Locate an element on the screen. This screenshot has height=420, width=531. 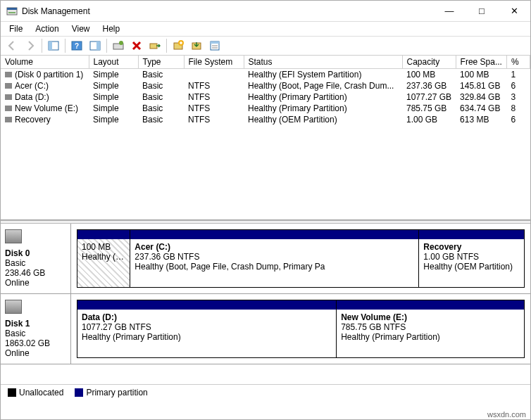
col-filesystem: File System is located at coordinates (214, 62).